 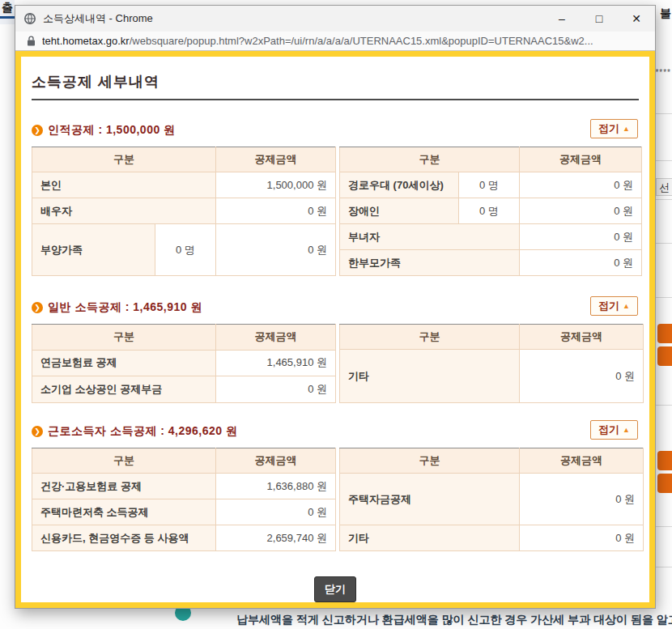 I want to click on section-header-personal: ❯ 인적공제 : 1,500,000 원 접기 ▲, so click(x=335, y=130).